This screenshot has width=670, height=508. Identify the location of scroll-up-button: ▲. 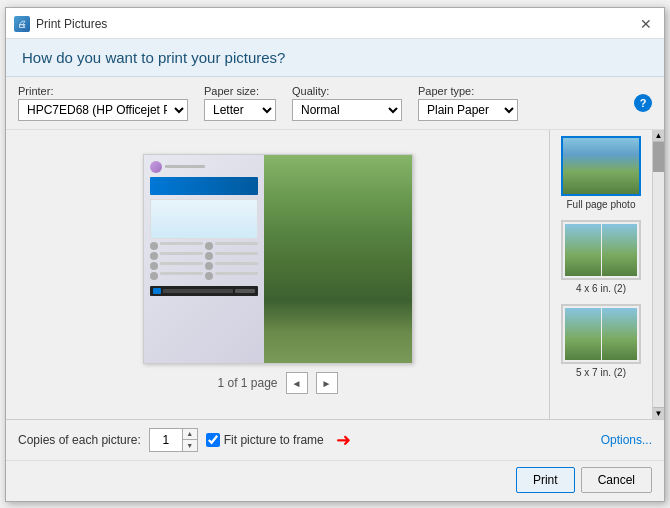
(658, 136).